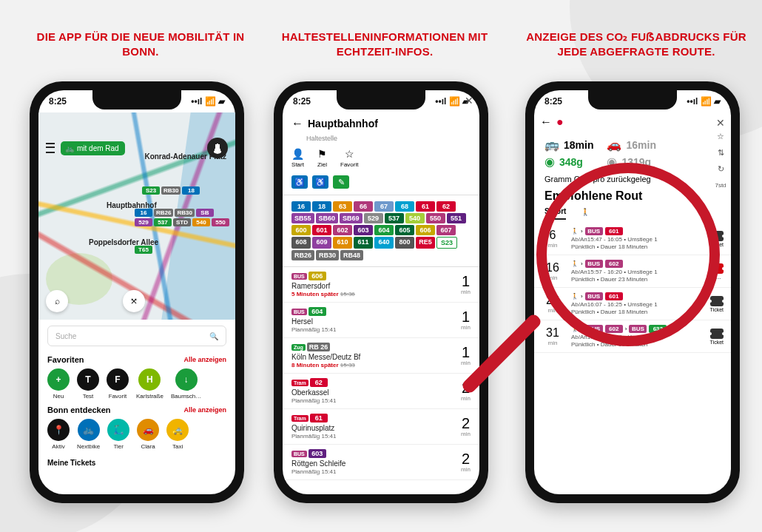 The image size is (762, 532). What do you see at coordinates (205, 360) in the screenshot?
I see `fav-showall: Alle anzeigen` at bounding box center [205, 360].